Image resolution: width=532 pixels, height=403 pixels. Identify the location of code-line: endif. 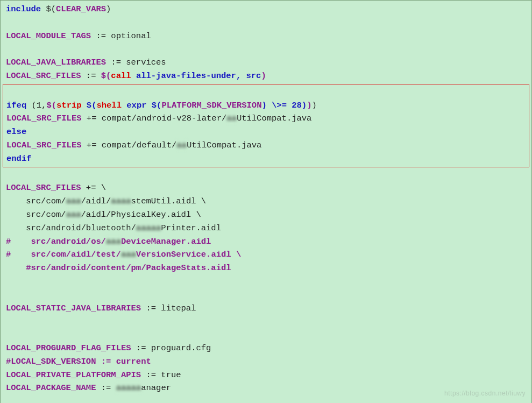
(266, 159).